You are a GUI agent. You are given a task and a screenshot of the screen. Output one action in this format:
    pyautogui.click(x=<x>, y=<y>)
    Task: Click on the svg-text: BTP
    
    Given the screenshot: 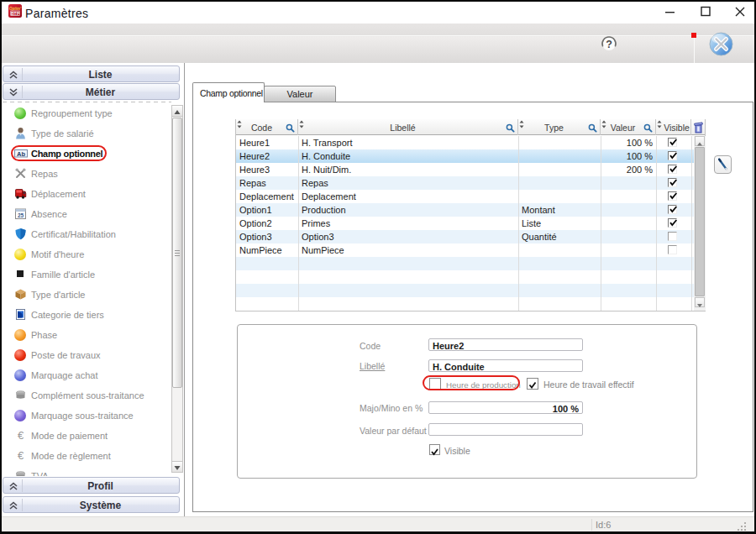 What is the action you would take?
    pyautogui.click(x=15, y=13)
    